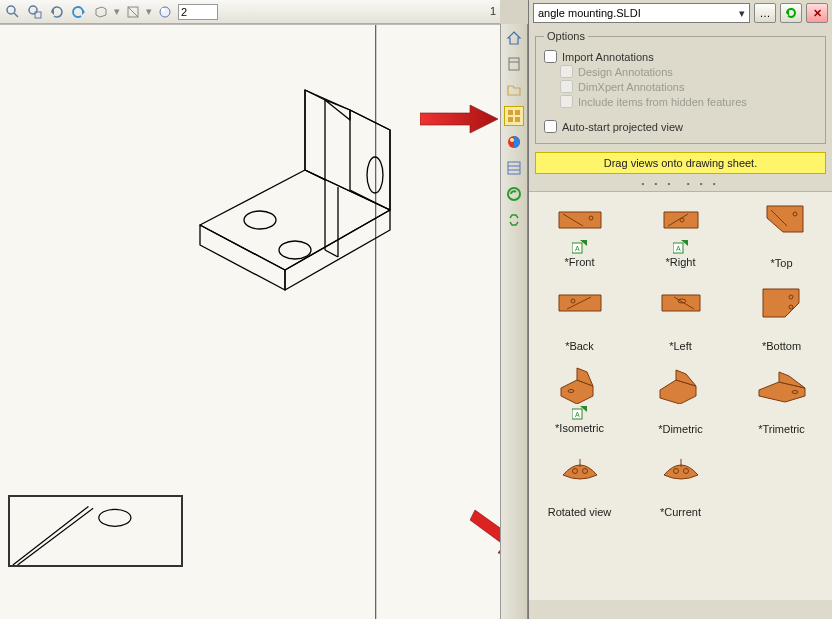 The image size is (832, 619). I want to click on design-annotations-checkbox, so click(566, 72).